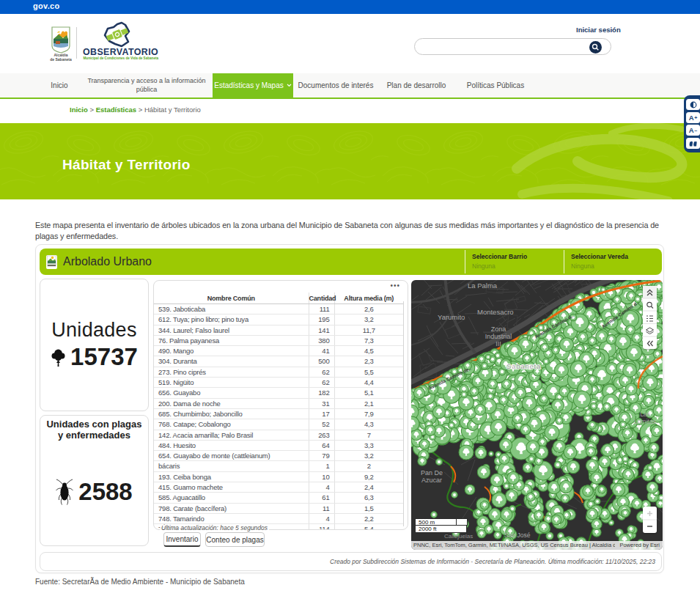 The image size is (700, 596). What do you see at coordinates (452, 317) in the screenshot?
I see `svg-text: Yarumito` at bounding box center [452, 317].